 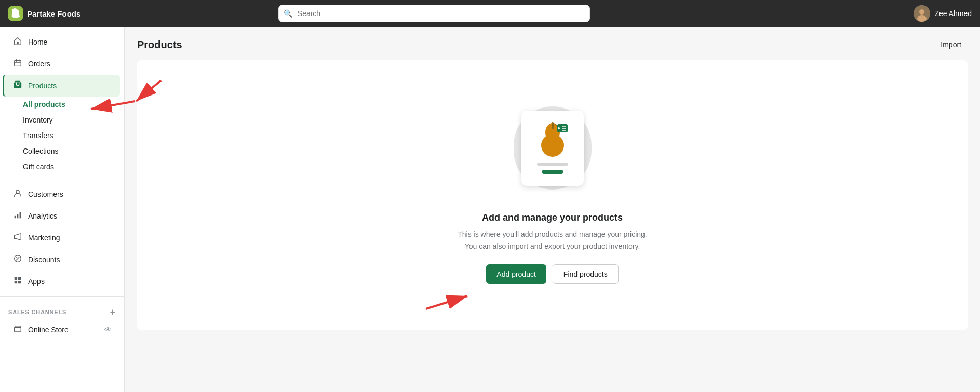 What do you see at coordinates (39, 64) in the screenshot?
I see `sidebar-label-orders: Orders` at bounding box center [39, 64].